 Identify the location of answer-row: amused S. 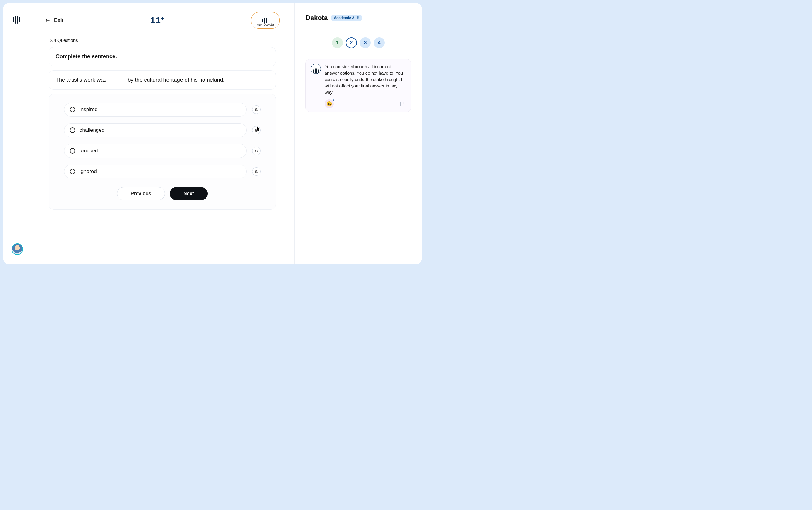
(163, 151).